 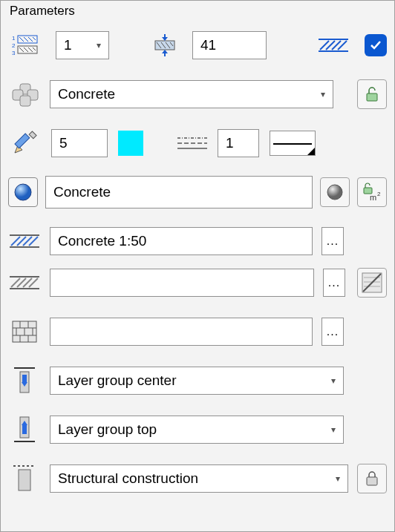 I want to click on hatch-grey-icon, so click(x=25, y=283).